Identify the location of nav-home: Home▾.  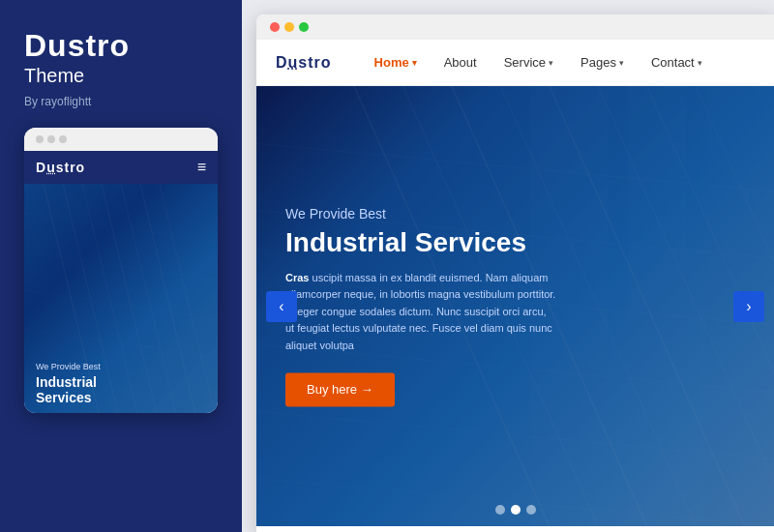
(396, 63).